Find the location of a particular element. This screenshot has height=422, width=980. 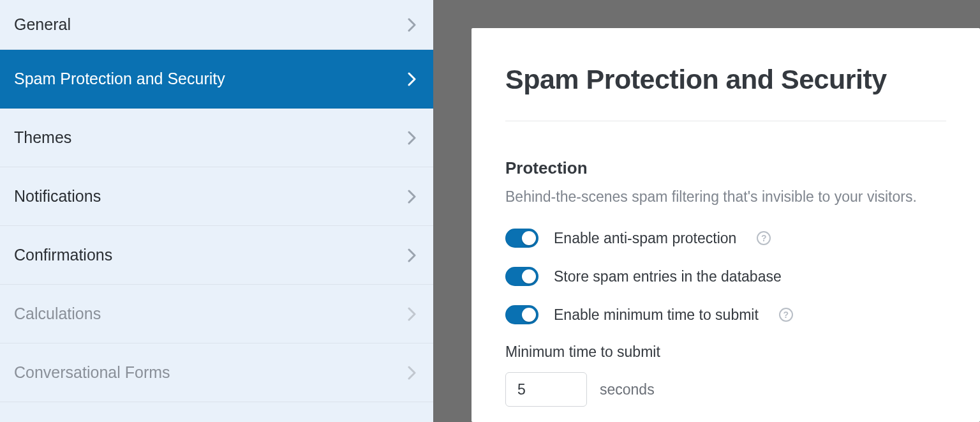

min-time-field: Minimum time to submit seconds is located at coordinates (726, 375).